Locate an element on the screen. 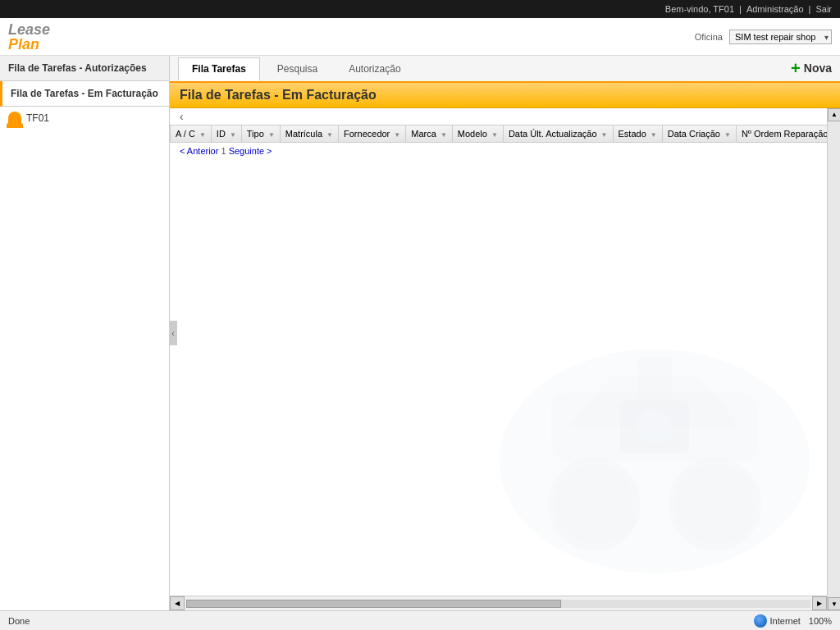 The width and height of the screenshot is (840, 630). v-scroll-down-btn: ▼ is located at coordinates (833, 604).